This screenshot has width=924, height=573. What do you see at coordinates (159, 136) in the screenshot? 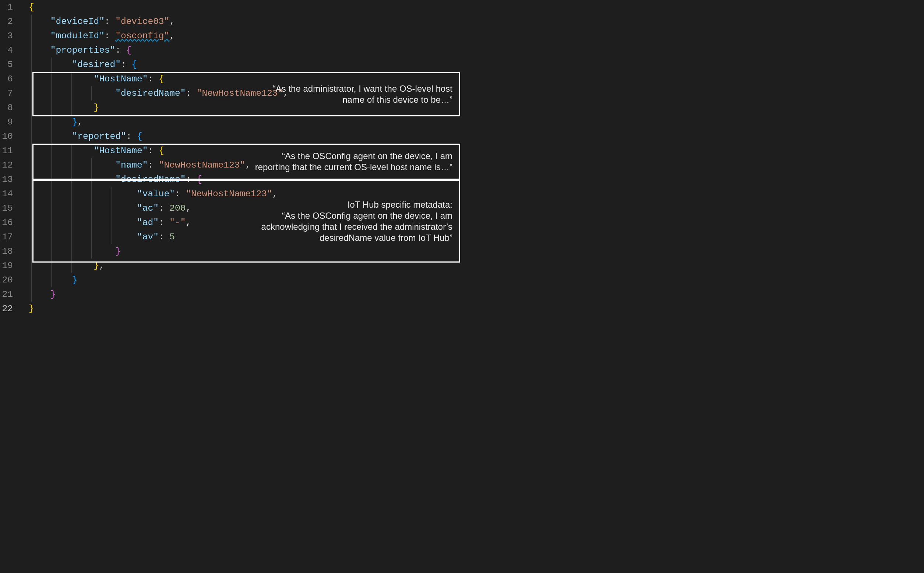
I see `code-line: "reported": {` at bounding box center [159, 136].